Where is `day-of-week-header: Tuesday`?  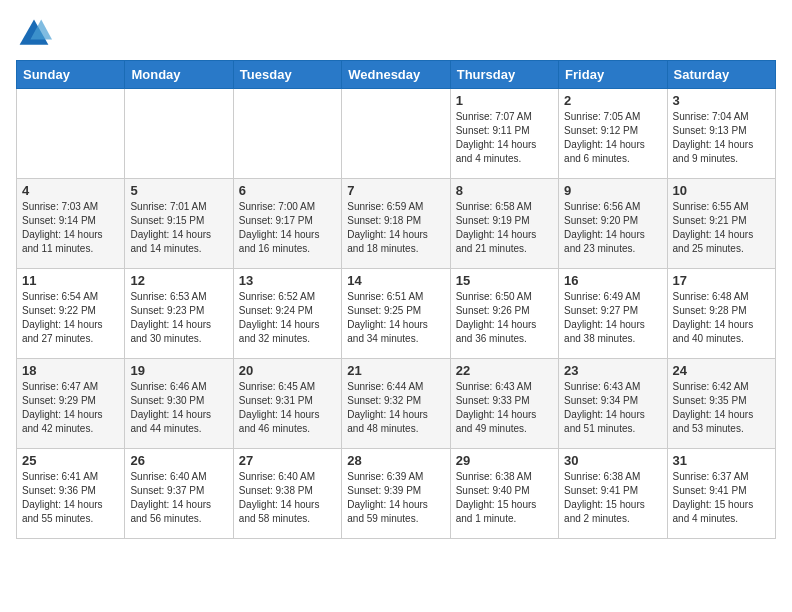 day-of-week-header: Tuesday is located at coordinates (287, 75).